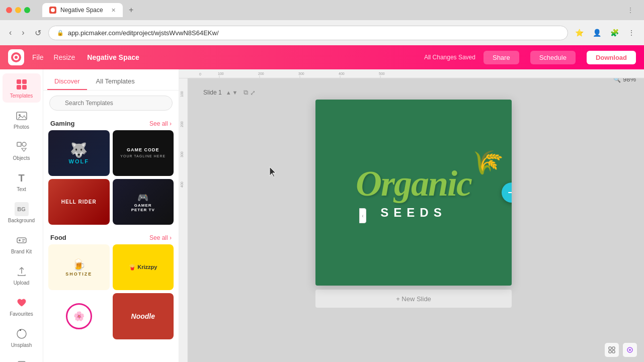  What do you see at coordinates (612, 350) in the screenshot?
I see `grid-view-btn` at bounding box center [612, 350].